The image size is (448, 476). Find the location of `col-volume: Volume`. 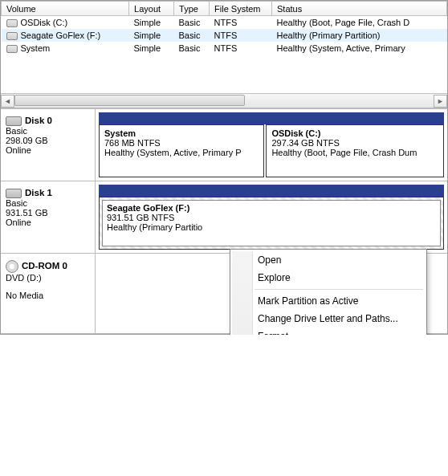

col-volume: Volume is located at coordinates (66, 9).